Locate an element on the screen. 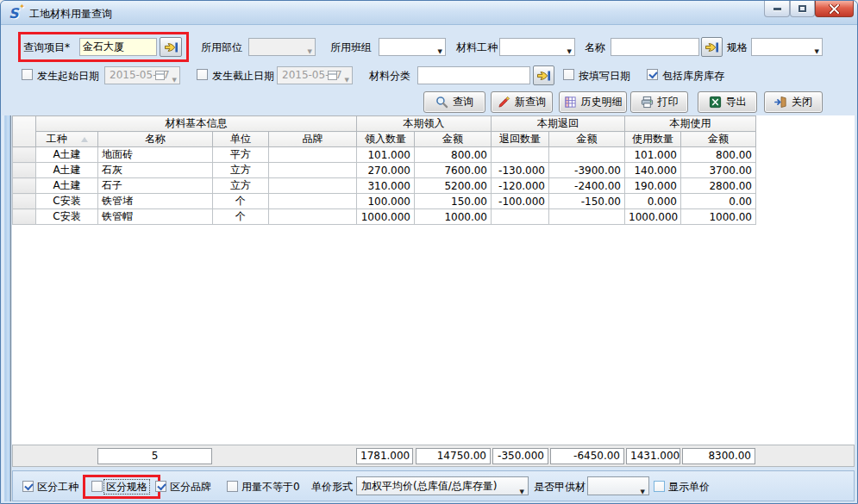  history-detail-button: 历史明细 is located at coordinates (593, 102).